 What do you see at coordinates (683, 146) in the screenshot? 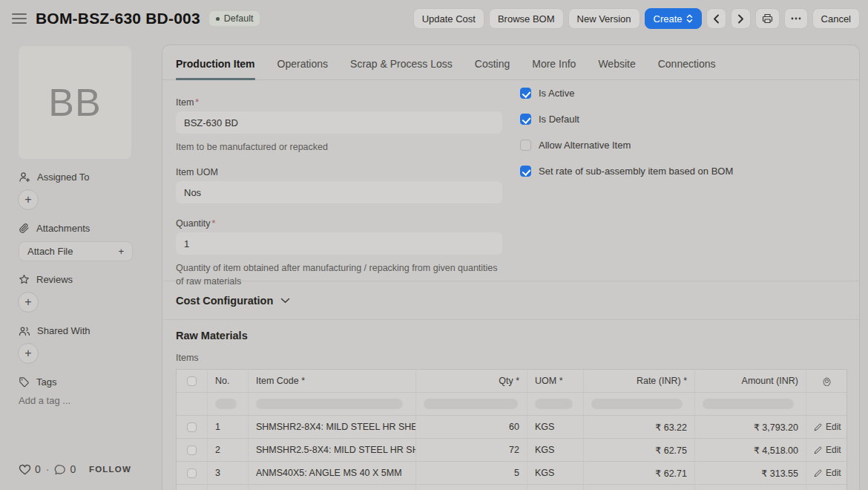
I see `allow-alternative-item-checkbox: Allow Alternative Item` at bounding box center [683, 146].